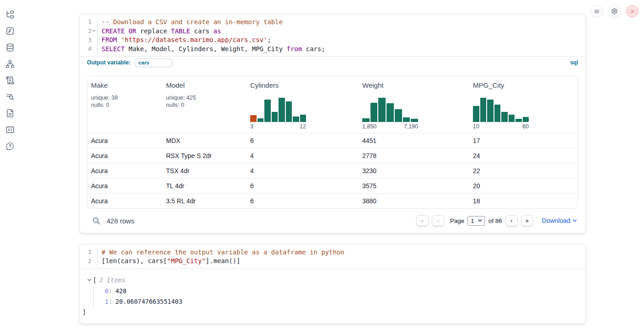  What do you see at coordinates (333, 40) in the screenshot?
I see `code-line: 3FROM 'https://datasets.marimo.app/cars.…` at bounding box center [333, 40].